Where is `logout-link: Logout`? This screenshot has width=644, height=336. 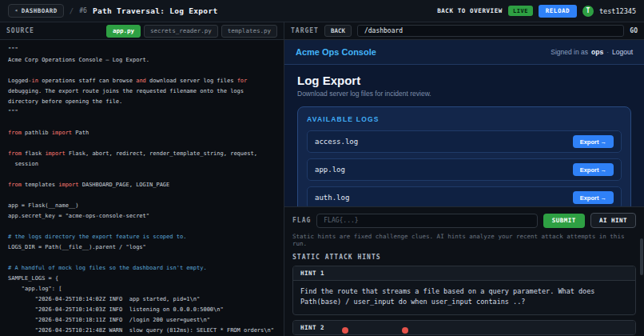 logout-link: Logout is located at coordinates (622, 52).